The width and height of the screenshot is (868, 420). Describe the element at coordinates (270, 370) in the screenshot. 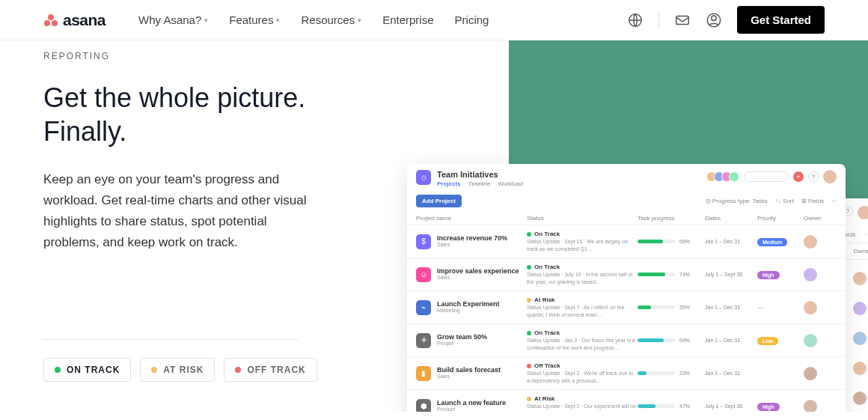

I see `pill-off-track: OFF TRACK` at that location.